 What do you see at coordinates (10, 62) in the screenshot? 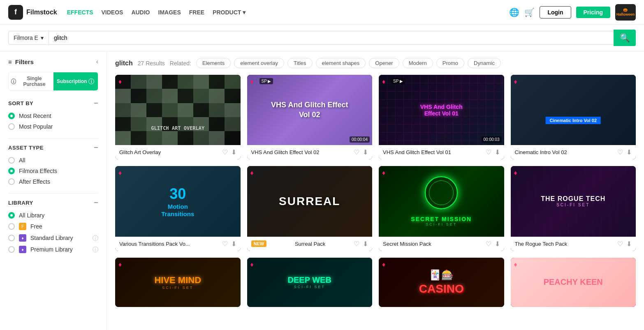
I see `filters-icon: ≡` at bounding box center [10, 62].